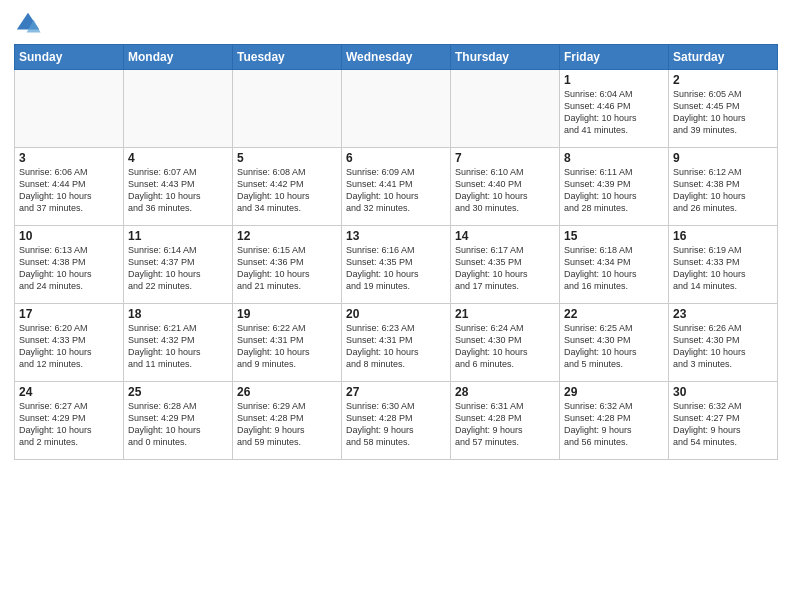 The width and height of the screenshot is (792, 612). Describe the element at coordinates (288, 343) in the screenshot. I see `calendar-cell: 19Sunrise: 6:22 AM Sunset: 4:31 PM Dayli…` at that location.